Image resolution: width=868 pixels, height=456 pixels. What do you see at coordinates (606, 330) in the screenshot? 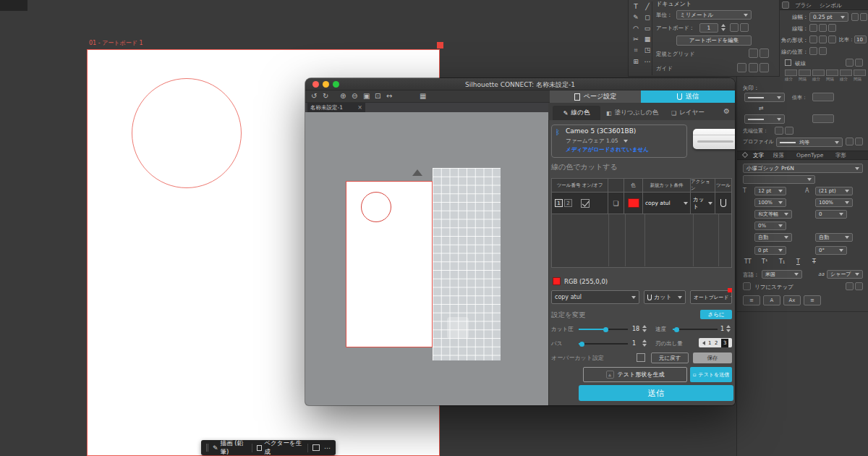
I see `pressure-knob` at bounding box center [606, 330].